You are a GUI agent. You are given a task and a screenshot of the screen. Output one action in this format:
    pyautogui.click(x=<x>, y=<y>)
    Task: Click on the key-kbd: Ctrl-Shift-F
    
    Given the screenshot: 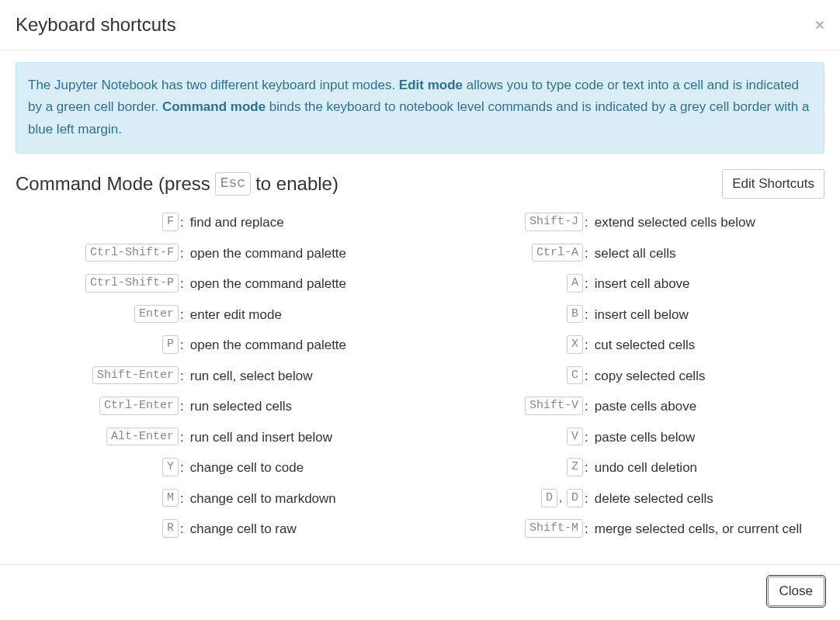 What is the action you would take?
    pyautogui.click(x=132, y=253)
    